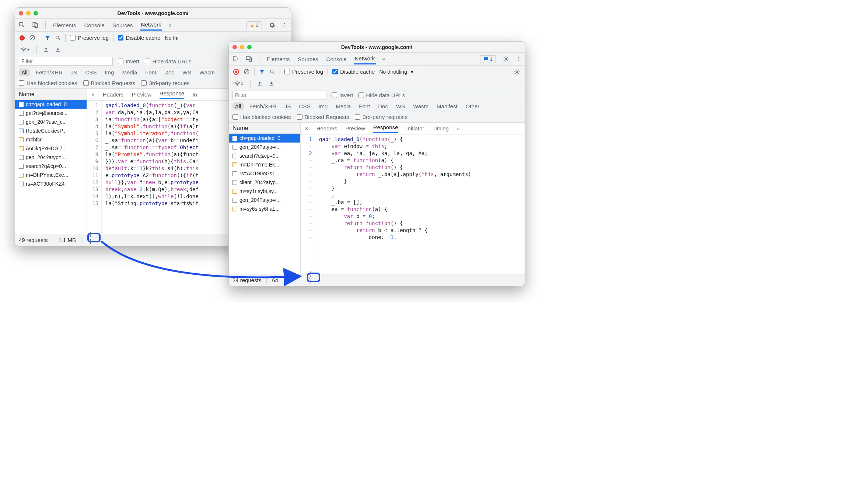  I want to click on request-row: m=sy6s,sy6t,aL..., so click(265, 209).